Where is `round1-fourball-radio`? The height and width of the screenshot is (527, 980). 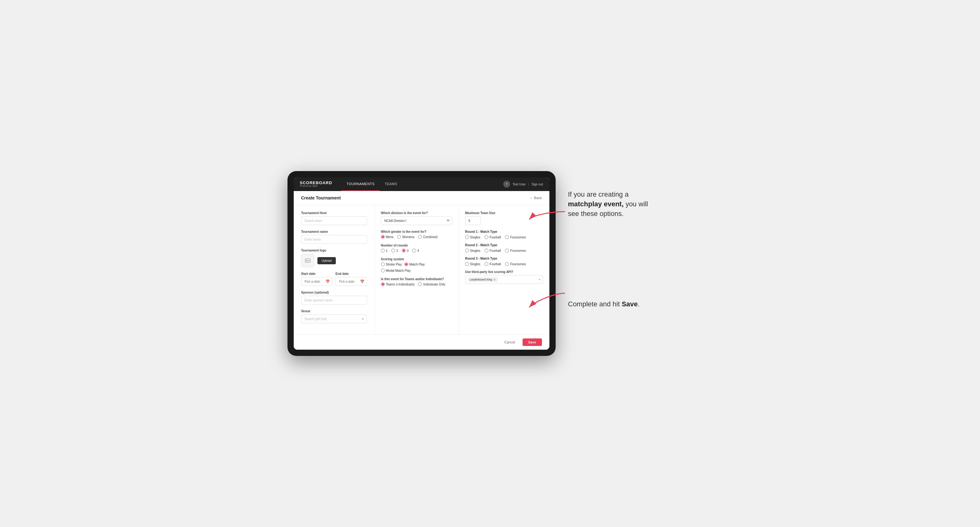 round1-fourball-radio is located at coordinates (486, 237).